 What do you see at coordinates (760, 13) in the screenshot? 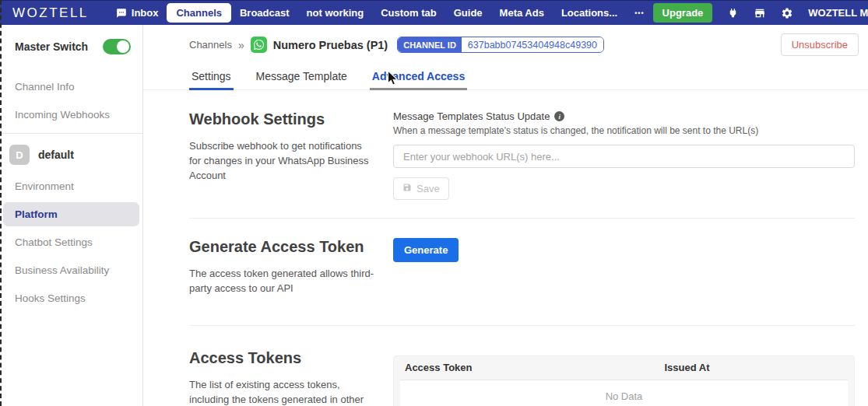
I see `storefront-icon` at bounding box center [760, 13].